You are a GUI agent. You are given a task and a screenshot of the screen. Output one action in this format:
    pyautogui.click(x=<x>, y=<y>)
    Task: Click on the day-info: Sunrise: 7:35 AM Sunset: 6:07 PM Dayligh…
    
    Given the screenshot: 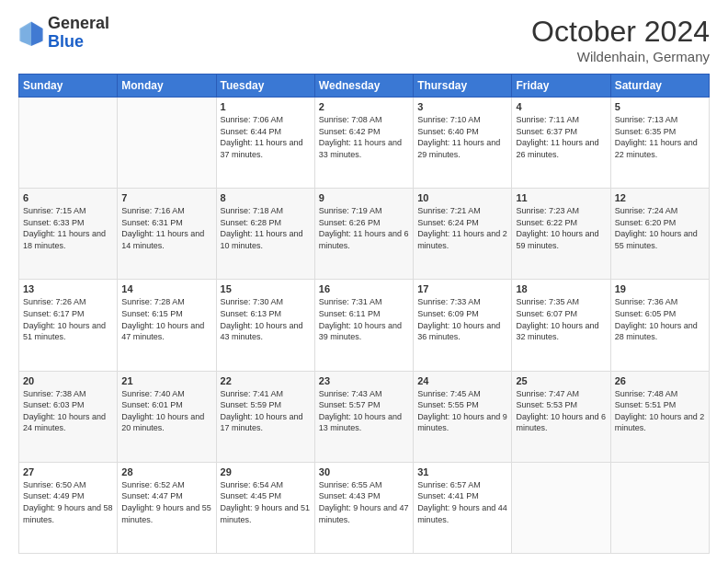 What is the action you would take?
    pyautogui.click(x=561, y=319)
    